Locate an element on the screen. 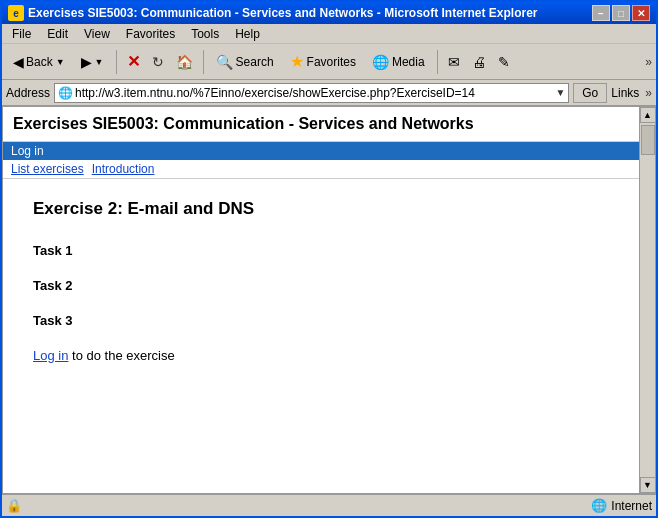 Image resolution: width=658 pixels, height=518 pixels. stop-icon: ✕ is located at coordinates (134, 62).